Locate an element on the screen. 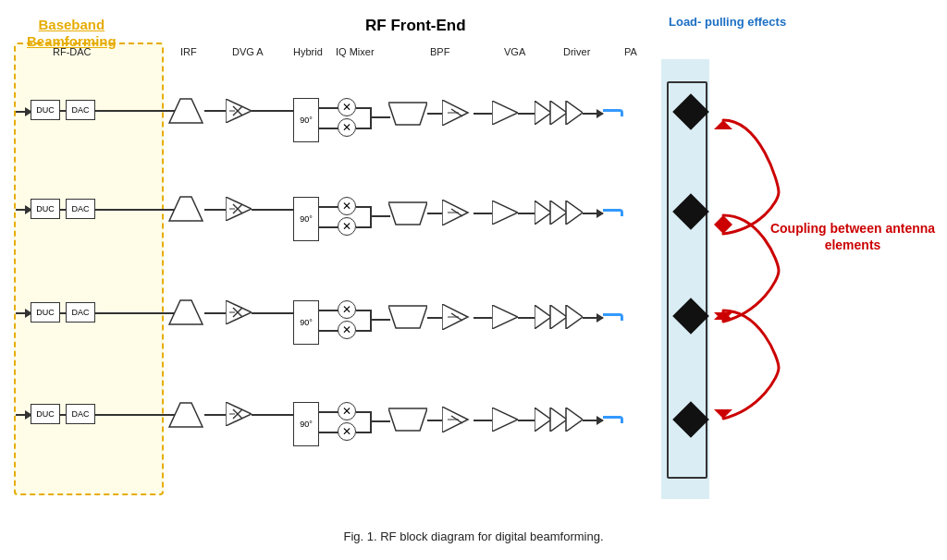 The width and height of the screenshot is (947, 560). label-hybrid: Hybrid is located at coordinates (308, 52).